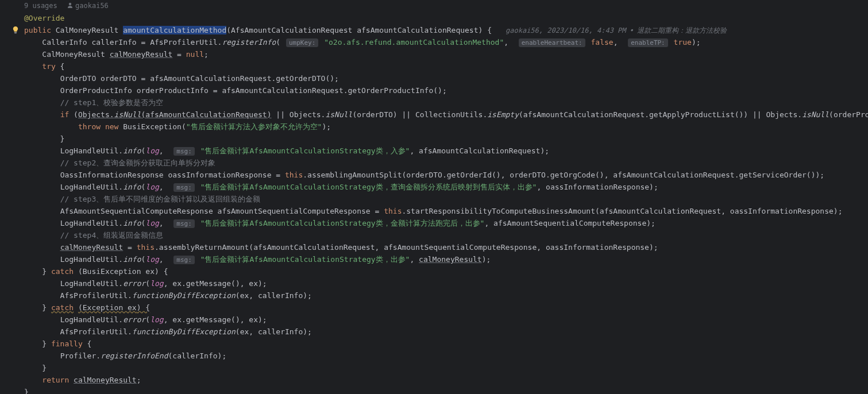  I want to click on comment: // step3、售后单不同维度的金额计算以及返回组装的金额, so click(161, 199).